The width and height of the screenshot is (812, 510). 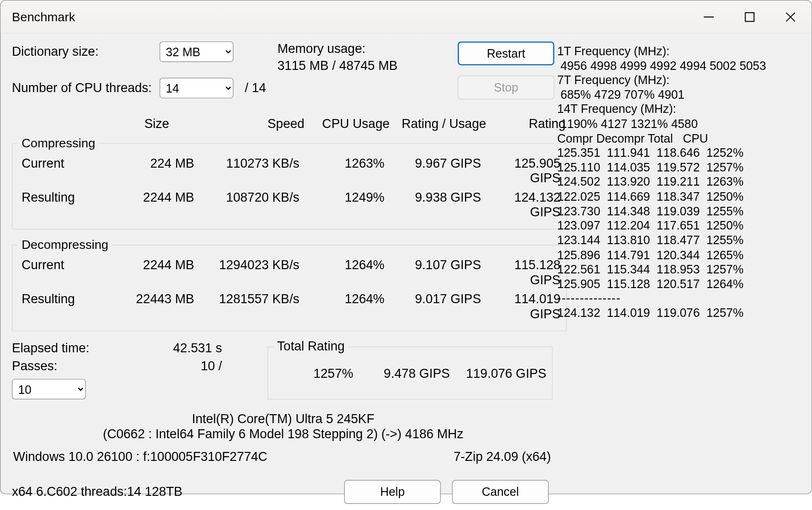 What do you see at coordinates (393, 492) in the screenshot?
I see `help-button: Help` at bounding box center [393, 492].